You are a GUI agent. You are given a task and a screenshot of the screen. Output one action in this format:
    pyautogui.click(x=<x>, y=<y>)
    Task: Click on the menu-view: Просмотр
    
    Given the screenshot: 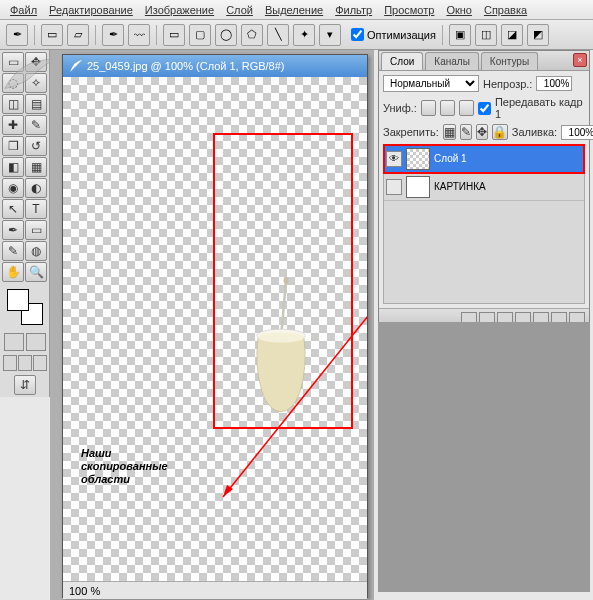 What is the action you would take?
    pyautogui.click(x=409, y=10)
    